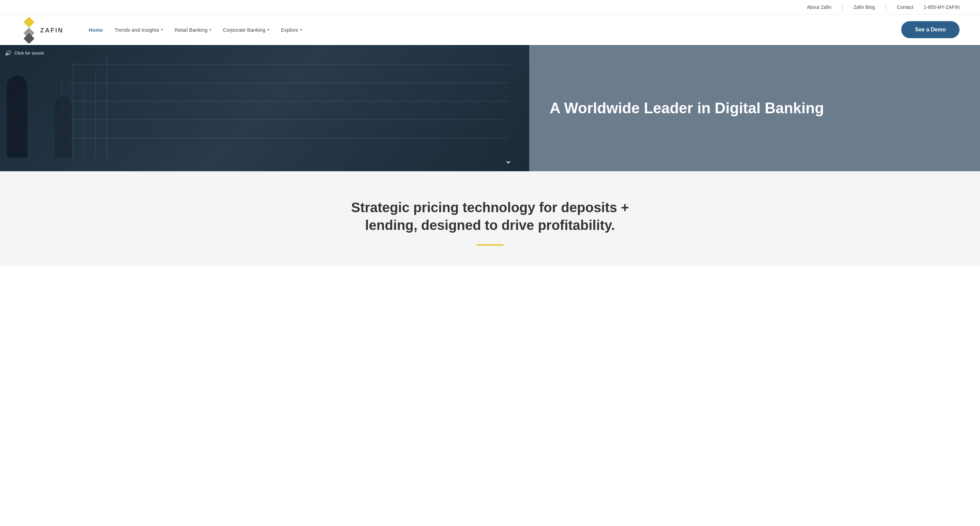 The height and width of the screenshot is (526, 980). I want to click on subtext-headline: Strategic pricing technology for deposit…, so click(490, 216).